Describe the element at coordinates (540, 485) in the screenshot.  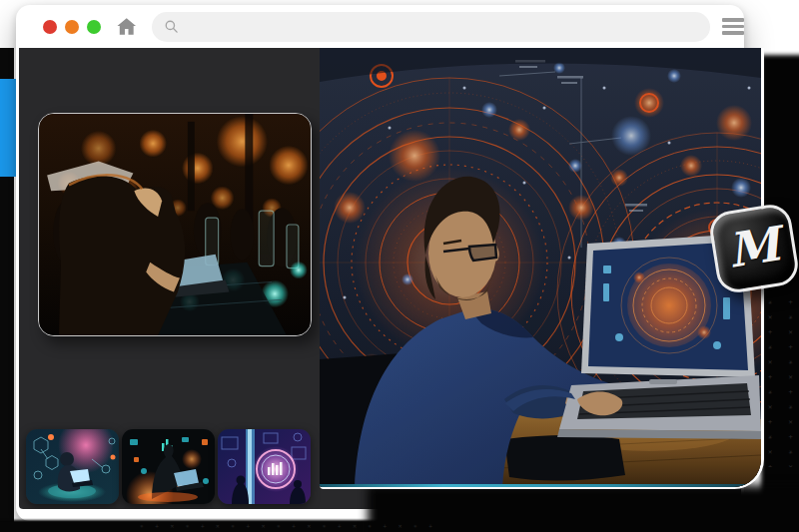
I see `cyan-accent-line` at that location.